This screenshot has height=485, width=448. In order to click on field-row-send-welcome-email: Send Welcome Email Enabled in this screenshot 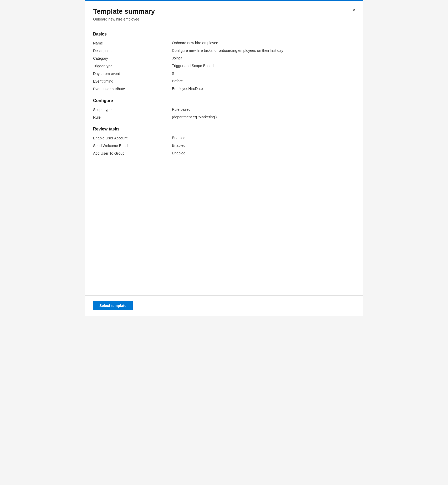, I will do `click(224, 146)`.